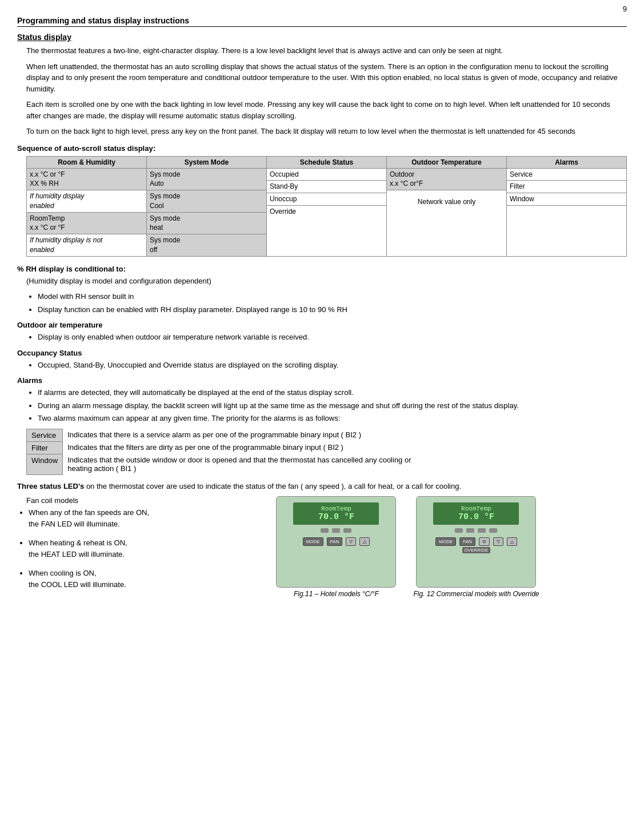 This screenshot has width=644, height=814. I want to click on cell-override: Override, so click(327, 212).